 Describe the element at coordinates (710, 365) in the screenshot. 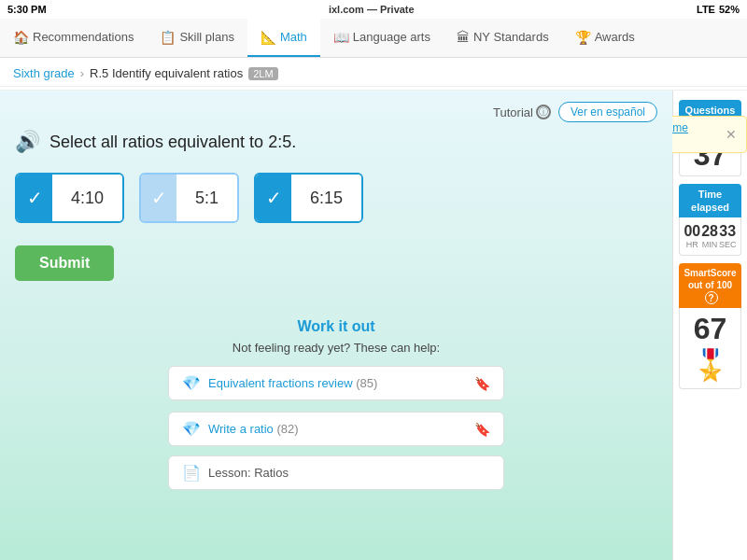

I see `medal-icon: 🎖️` at that location.